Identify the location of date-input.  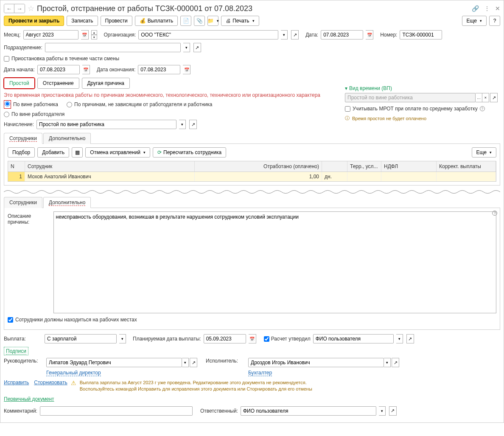
(342, 35).